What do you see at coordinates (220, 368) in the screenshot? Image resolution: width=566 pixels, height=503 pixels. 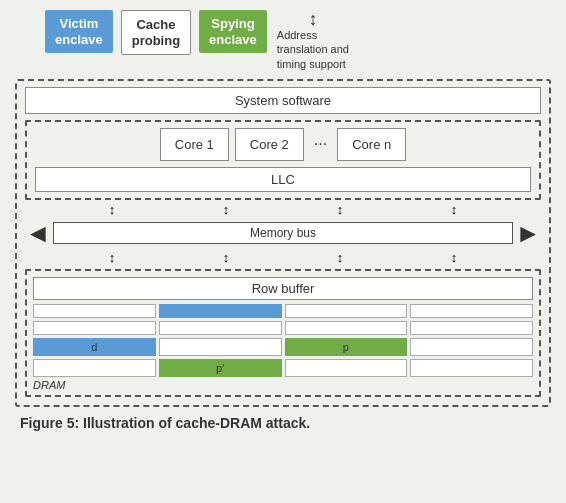 I see `dram-cell-pprime: p'` at bounding box center [220, 368].